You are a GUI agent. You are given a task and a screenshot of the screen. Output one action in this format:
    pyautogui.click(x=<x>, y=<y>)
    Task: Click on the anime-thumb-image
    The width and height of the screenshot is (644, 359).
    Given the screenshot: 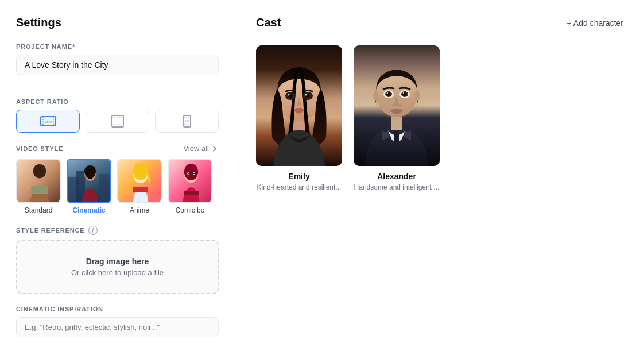 What is the action you would take?
    pyautogui.click(x=140, y=182)
    